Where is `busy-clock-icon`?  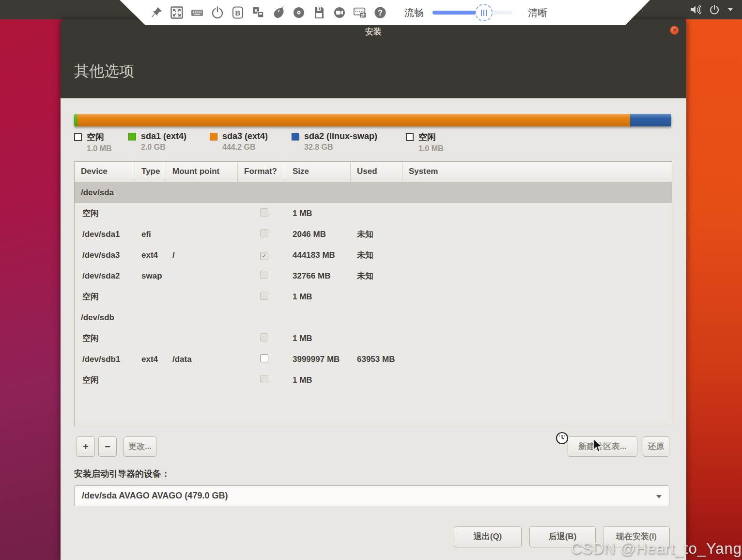 busy-clock-icon is located at coordinates (562, 438).